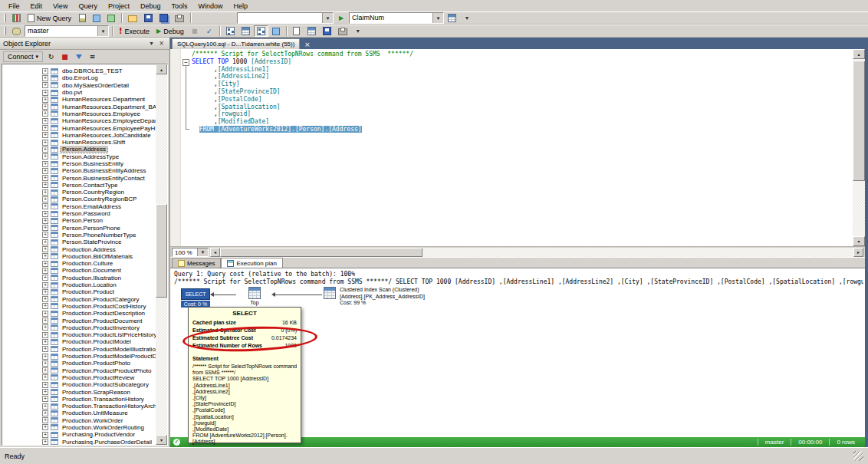 This screenshot has width=868, height=464. What do you see at coordinates (196, 298) in the screenshot?
I see `plan-node-select: SELECT Cost: 0 %` at bounding box center [196, 298].